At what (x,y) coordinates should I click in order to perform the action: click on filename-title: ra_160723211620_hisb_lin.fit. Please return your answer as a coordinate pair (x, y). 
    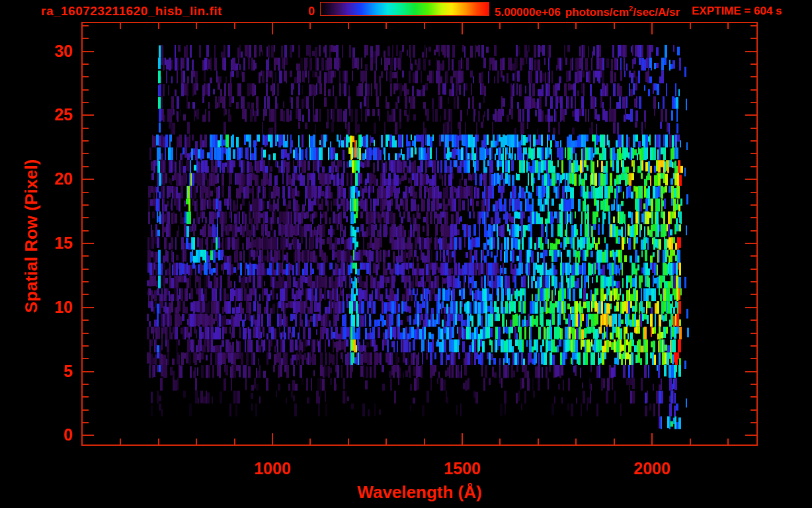
    Looking at the image, I should click on (132, 11).